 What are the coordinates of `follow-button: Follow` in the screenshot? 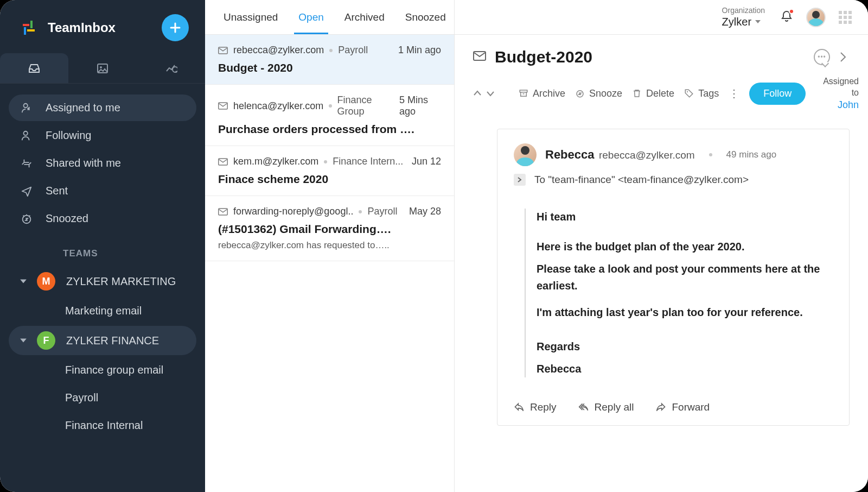 It's located at (777, 93).